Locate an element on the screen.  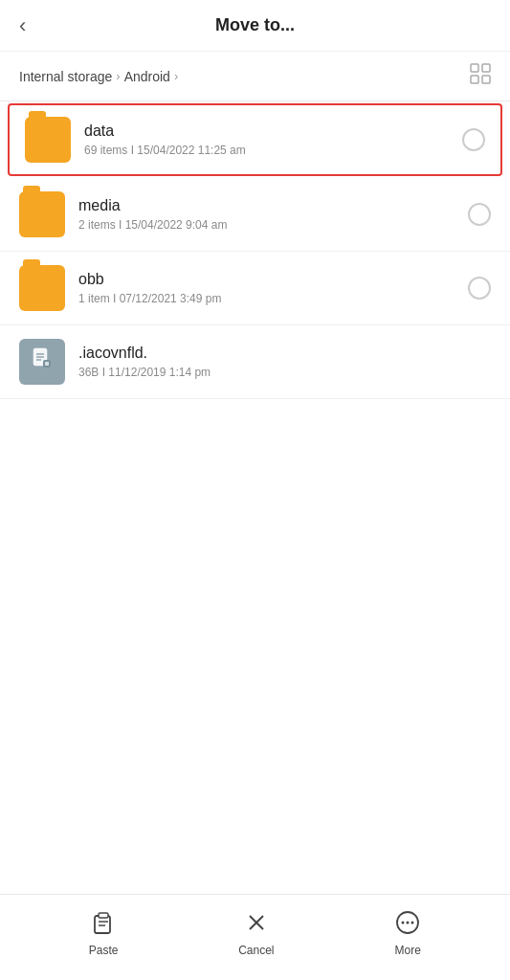
cancel-icon is located at coordinates (256, 924).